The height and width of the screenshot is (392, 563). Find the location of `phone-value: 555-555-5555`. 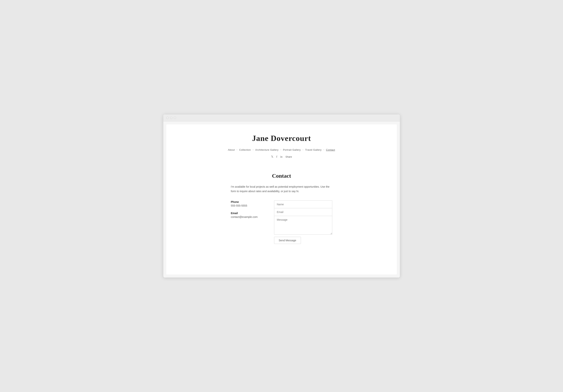

phone-value: 555-555-5555 is located at coordinates (250, 206).